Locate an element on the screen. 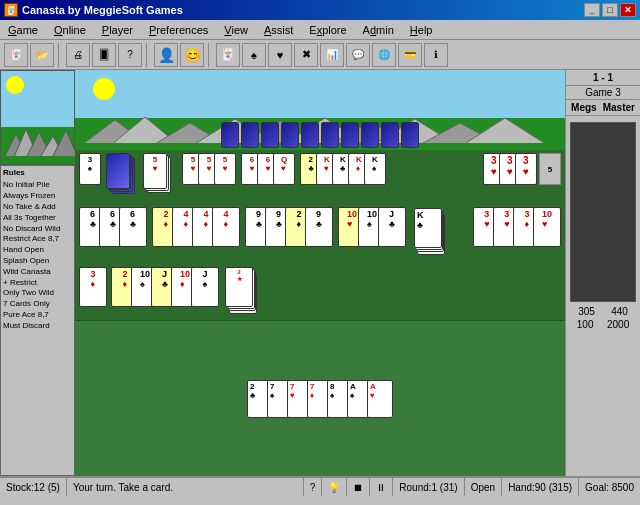 This screenshot has height=505, width=640. maximize-button: □ is located at coordinates (610, 10).